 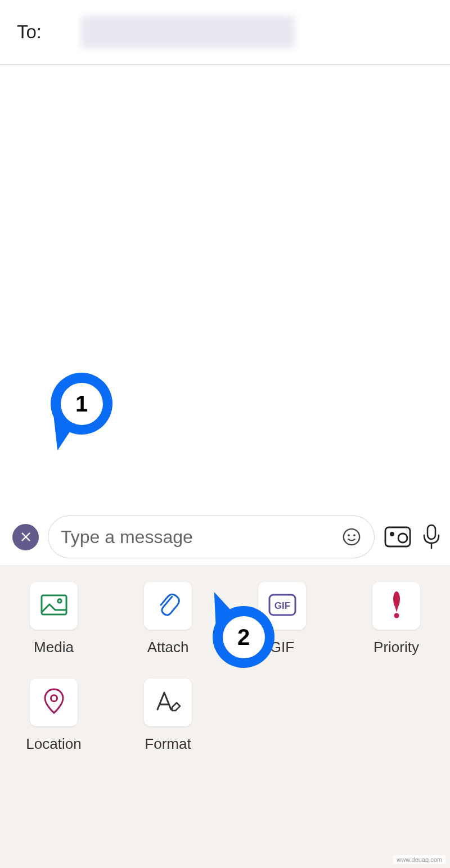 I want to click on attach-icon-card, so click(x=168, y=606).